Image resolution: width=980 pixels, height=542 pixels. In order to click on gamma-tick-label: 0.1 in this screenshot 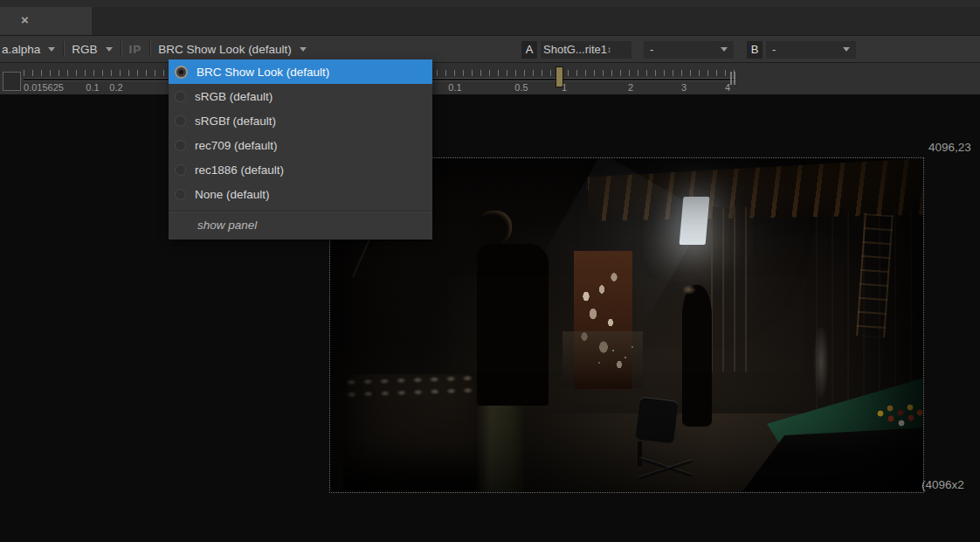, I will do `click(454, 87)`.